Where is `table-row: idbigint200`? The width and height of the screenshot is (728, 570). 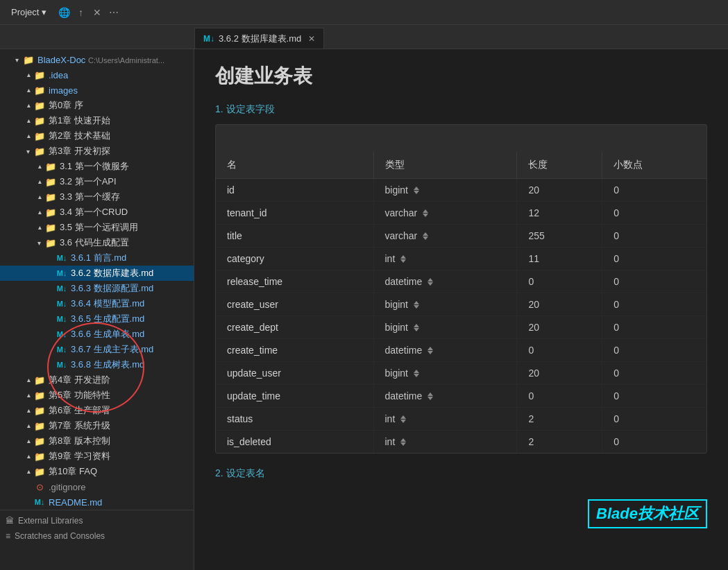 table-row: idbigint200 is located at coordinates (461, 190).